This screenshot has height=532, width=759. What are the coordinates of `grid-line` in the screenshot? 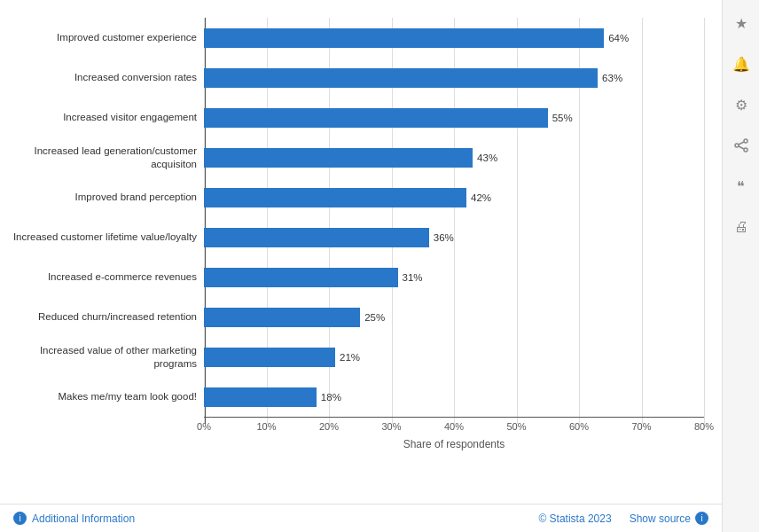 It's located at (704, 221).